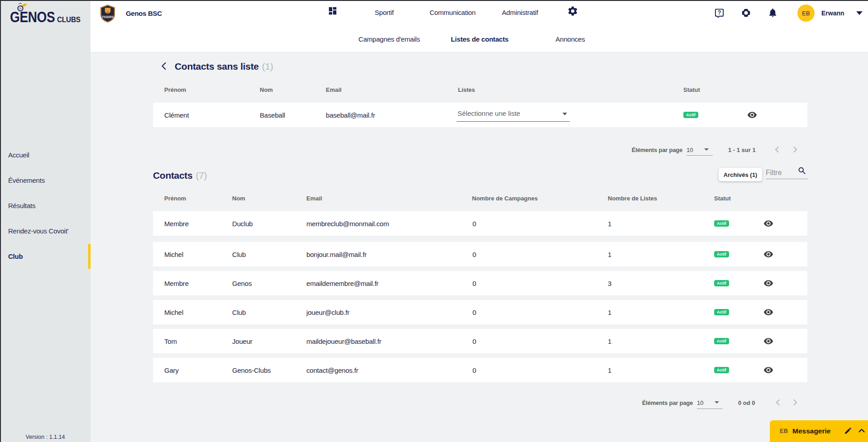  What do you see at coordinates (520, 13) in the screenshot?
I see `nav-item-administratif: Administratif` at bounding box center [520, 13].